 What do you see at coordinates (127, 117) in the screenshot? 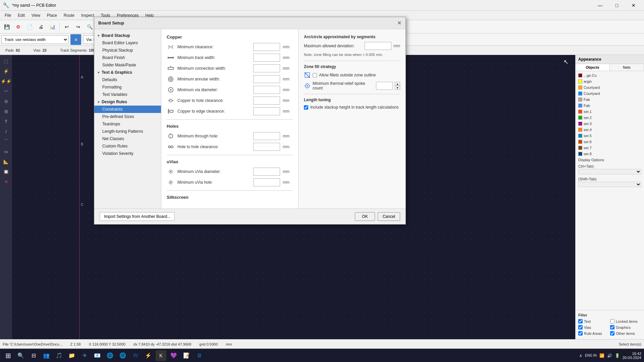
I see `tree-predefined-sizes: Pre-defined Sizes` at bounding box center [127, 117].